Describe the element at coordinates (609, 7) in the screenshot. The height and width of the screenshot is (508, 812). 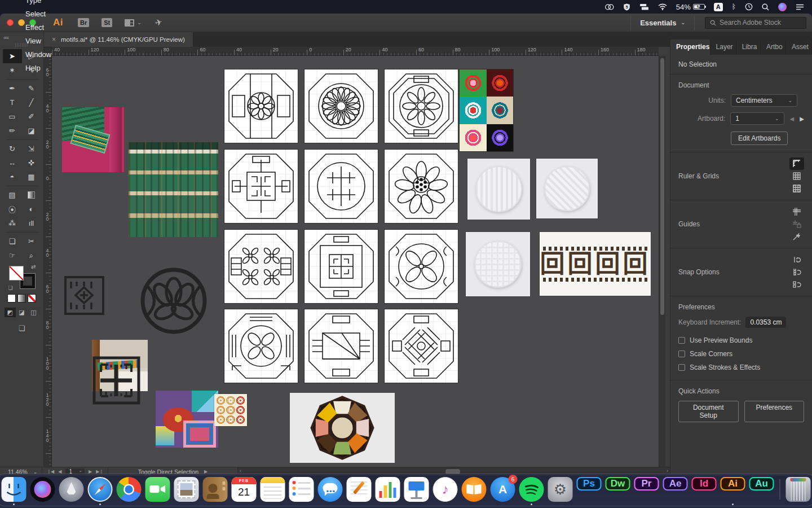
I see `creative-cloud-icon` at that location.